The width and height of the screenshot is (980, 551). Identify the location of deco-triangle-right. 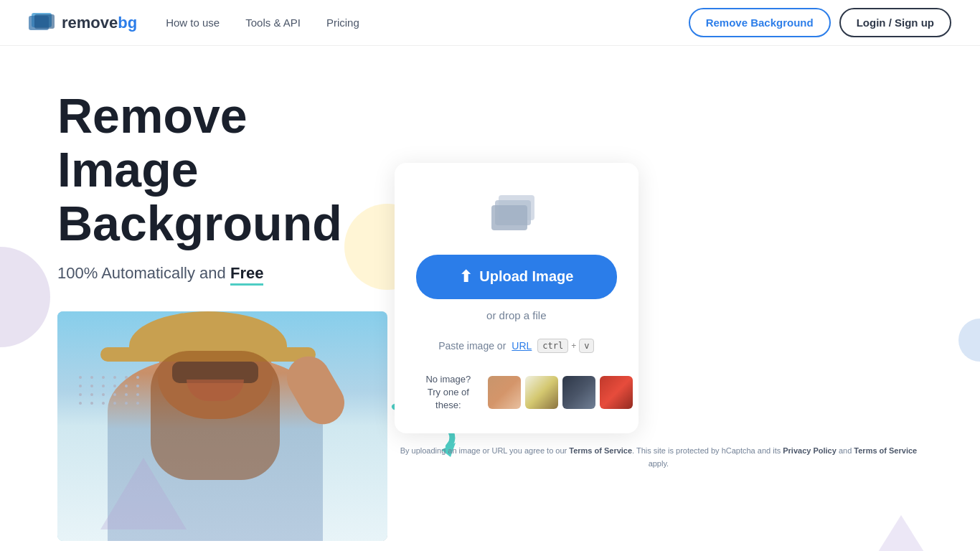
(901, 533).